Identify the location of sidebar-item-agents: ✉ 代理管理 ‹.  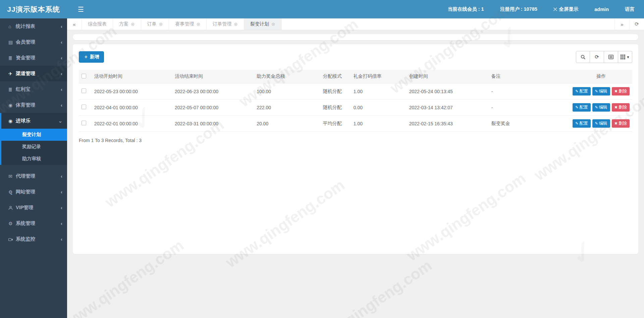
(34, 176).